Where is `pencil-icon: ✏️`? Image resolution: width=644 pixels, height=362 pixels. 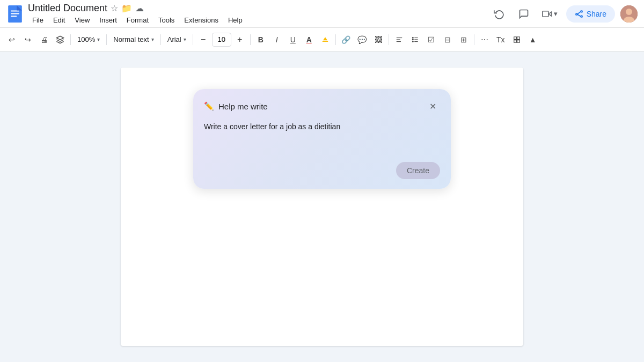 pencil-icon: ✏️ is located at coordinates (209, 106).